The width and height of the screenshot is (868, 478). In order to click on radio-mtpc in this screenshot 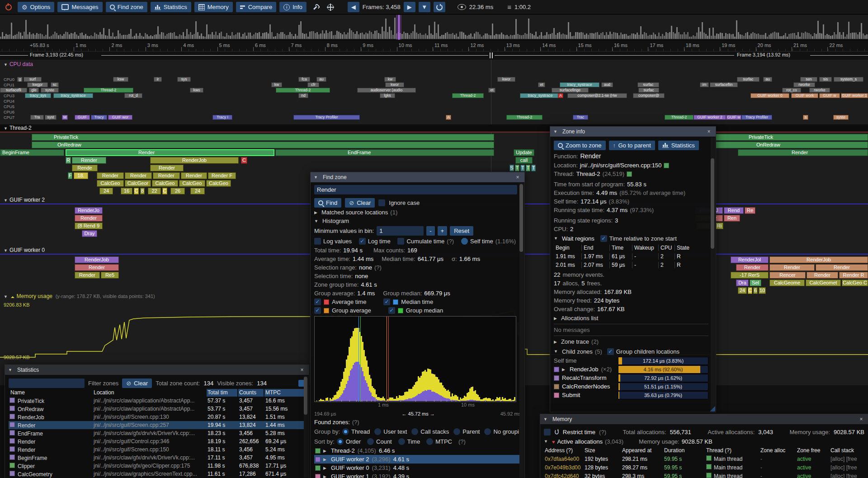, I will do `click(429, 441)`.